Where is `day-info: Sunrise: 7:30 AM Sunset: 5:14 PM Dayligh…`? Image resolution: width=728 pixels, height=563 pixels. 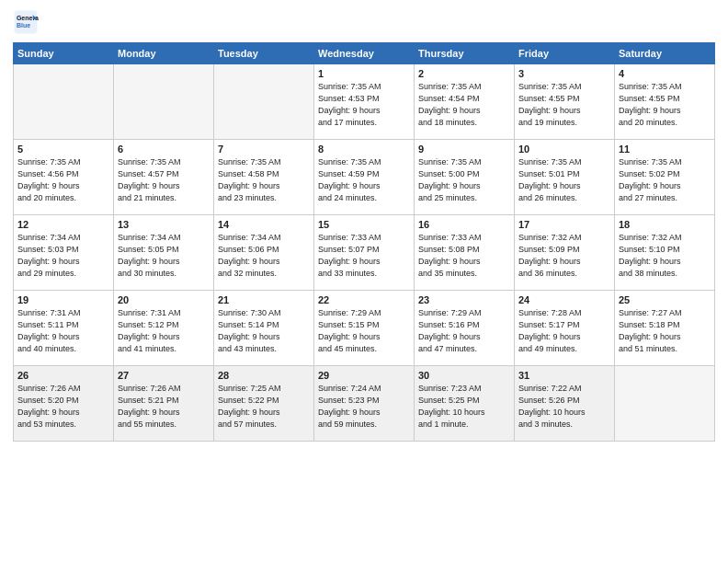
day-info: Sunrise: 7:30 AM Sunset: 5:14 PM Dayligh… is located at coordinates (264, 331).